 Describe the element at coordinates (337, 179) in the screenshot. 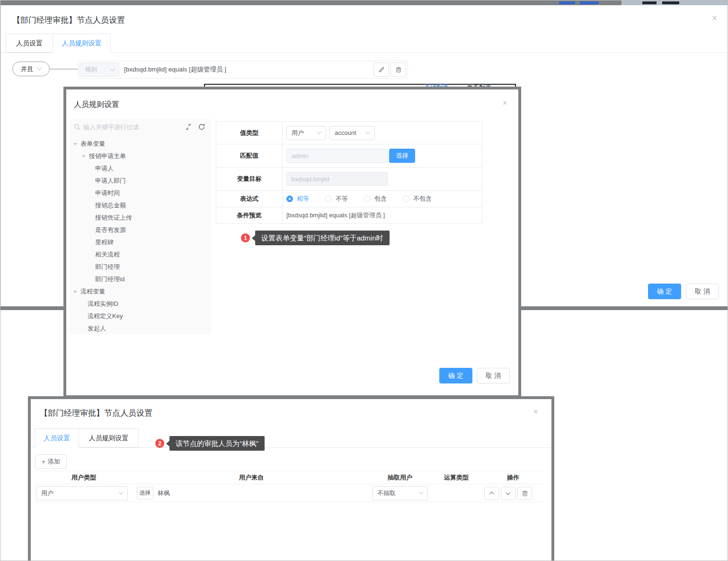

I see `variable-target-input` at that location.